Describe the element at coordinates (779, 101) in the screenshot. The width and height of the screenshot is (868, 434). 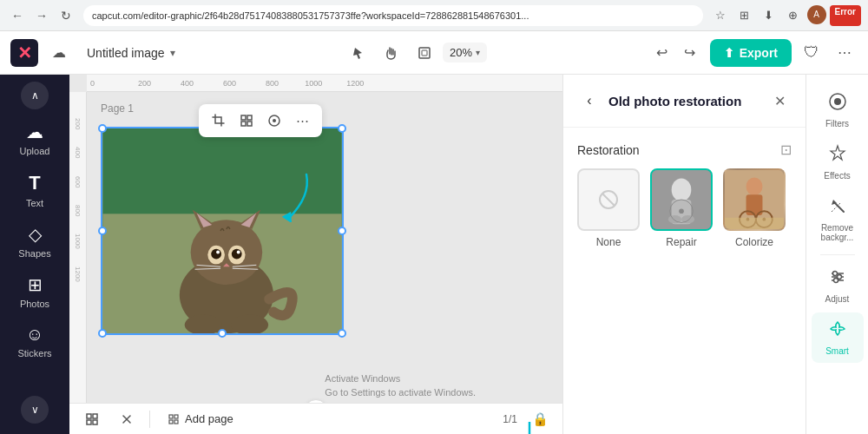
I see `panel-close-button: ✕` at that location.